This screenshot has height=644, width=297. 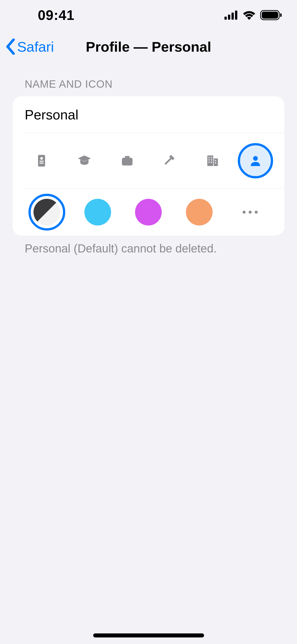 What do you see at coordinates (170, 161) in the screenshot?
I see `icon-option-hammer` at bounding box center [170, 161].